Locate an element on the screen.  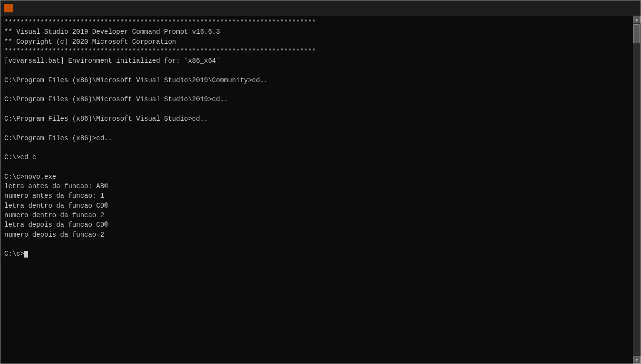
scroll-down-button: ▼ is located at coordinates (637, 360).